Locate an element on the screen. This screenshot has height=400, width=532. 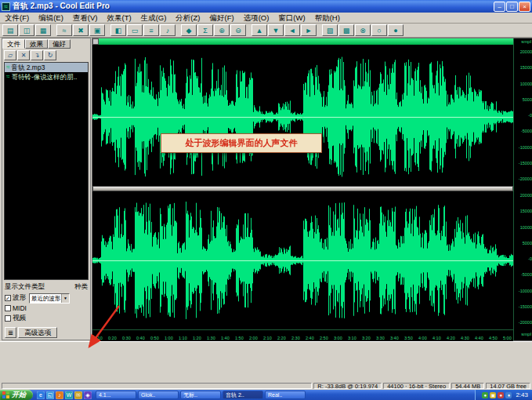
organizer-menu-button: ≣ is located at coordinates (11, 333).